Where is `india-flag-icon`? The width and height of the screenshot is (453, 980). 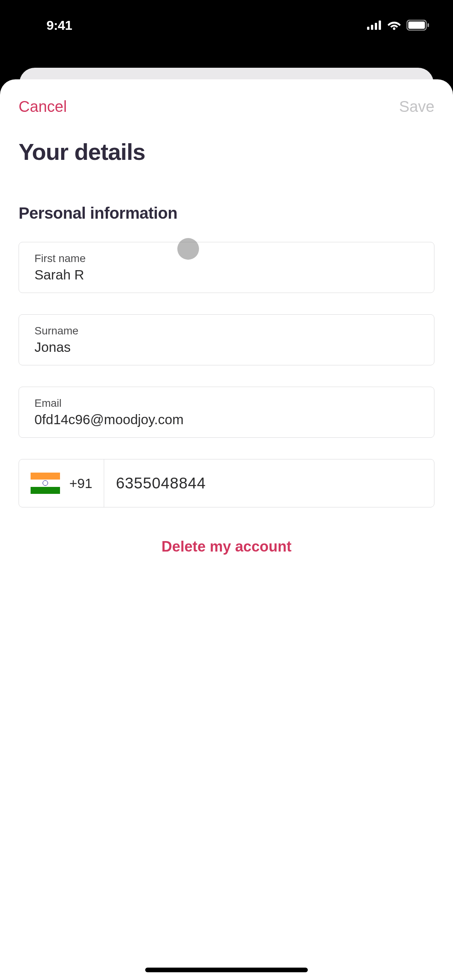
india-flag-icon is located at coordinates (45, 483).